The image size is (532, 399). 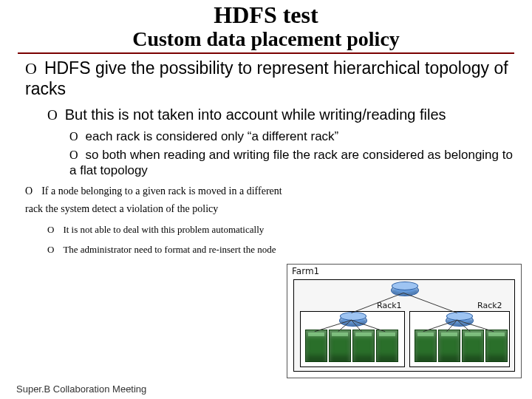 I want to click on rack2-box, so click(x=460, y=339).